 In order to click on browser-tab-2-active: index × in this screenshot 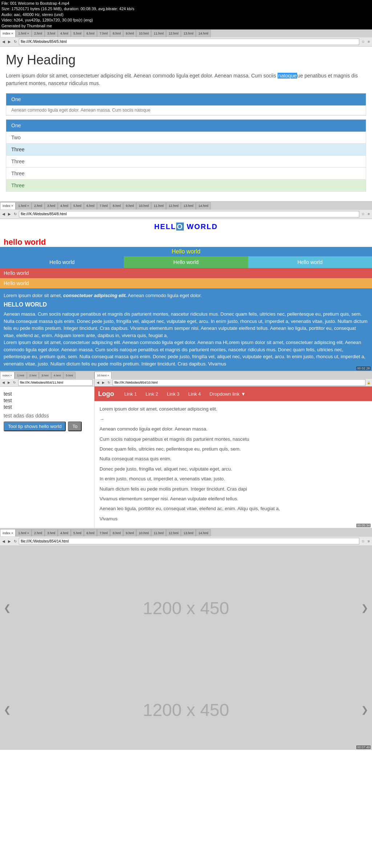, I will do `click(8, 206)`.